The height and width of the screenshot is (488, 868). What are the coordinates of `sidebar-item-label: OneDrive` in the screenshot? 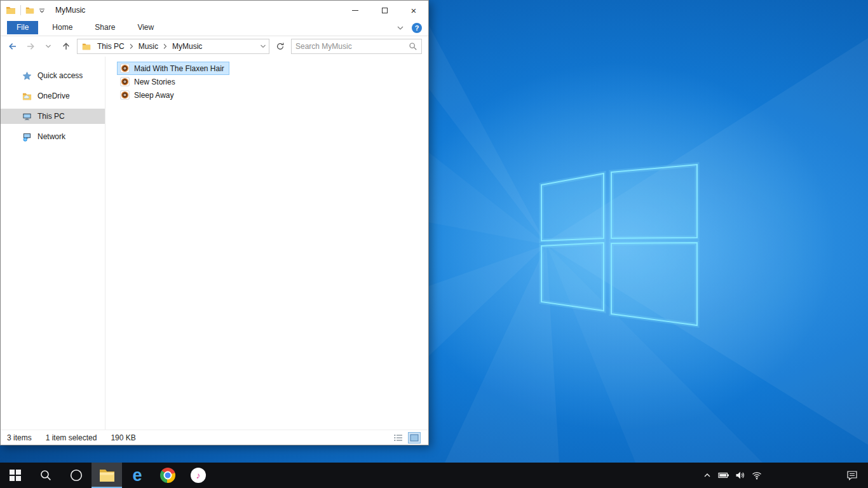 It's located at (53, 96).